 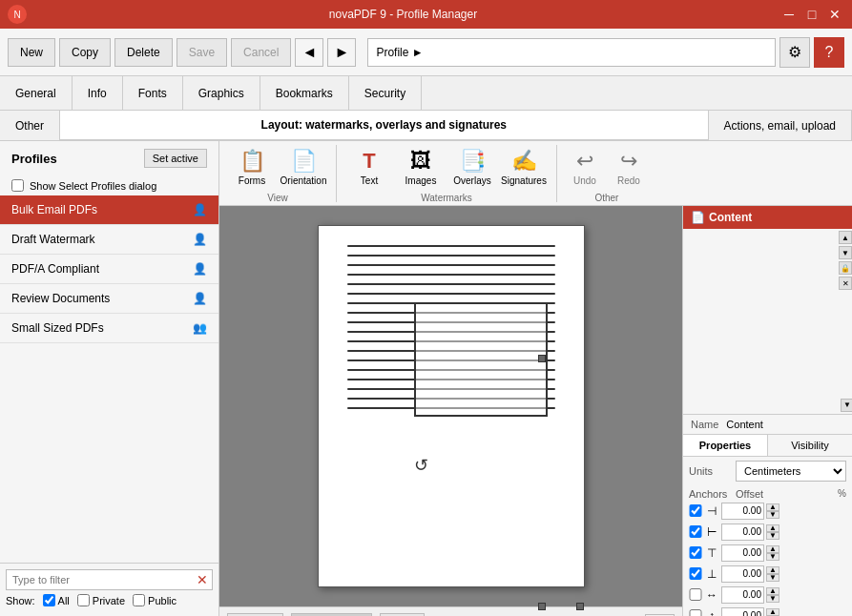 I want to click on anchor-icon-left: ⊣, so click(x=712, y=511).